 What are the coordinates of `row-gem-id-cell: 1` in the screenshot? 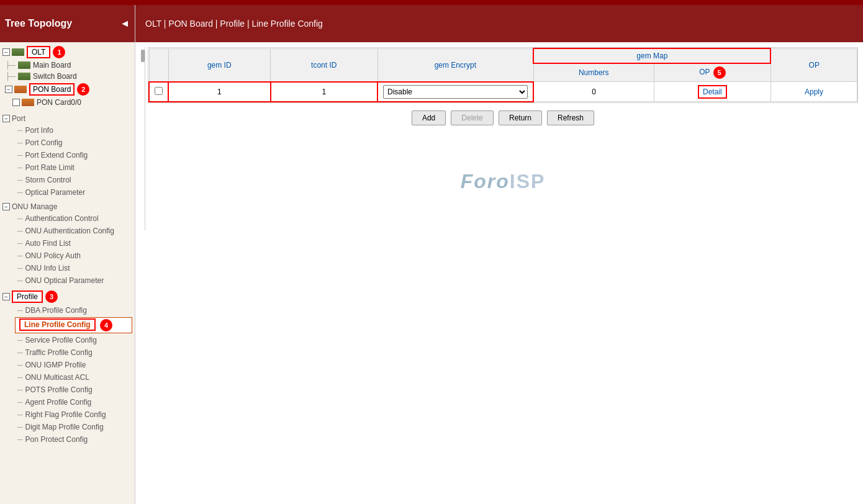 It's located at (220, 92).